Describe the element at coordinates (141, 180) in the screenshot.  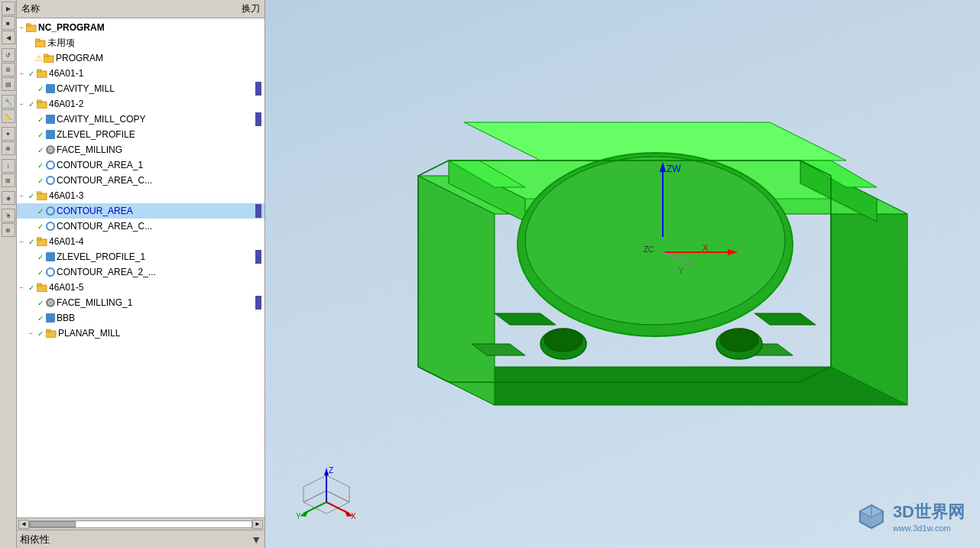
I see `tree-item-contour-area-c1: CONTOUR_AREA_C...` at that location.